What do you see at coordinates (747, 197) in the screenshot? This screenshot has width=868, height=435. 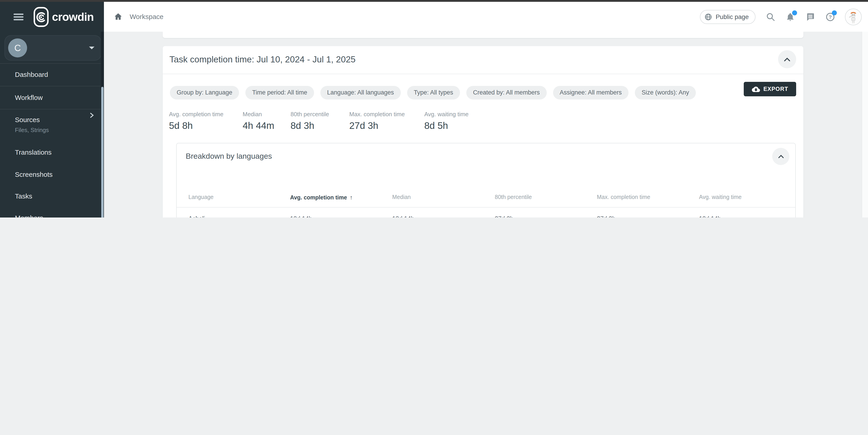 I see `column-header-avg-waiting-time: Avg. waiting time` at bounding box center [747, 197].